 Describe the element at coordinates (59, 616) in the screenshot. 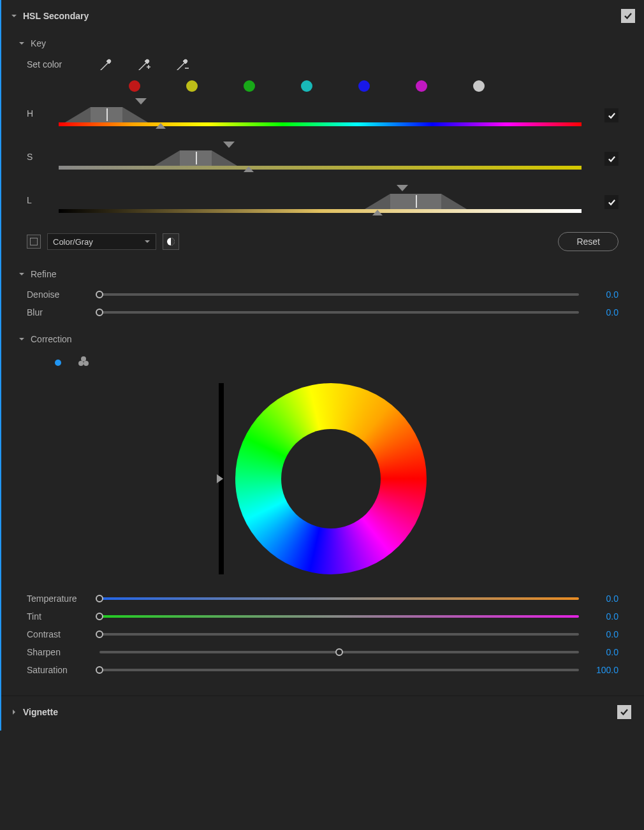

I see `tint-label: Tint` at that location.